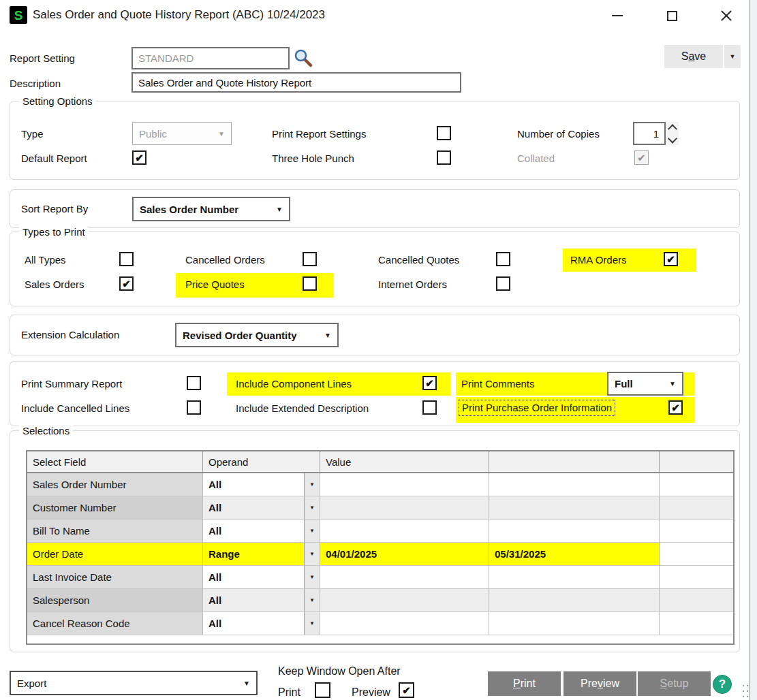 This screenshot has width=757, height=700. What do you see at coordinates (134, 683) in the screenshot?
I see `export-select: Export ▼` at bounding box center [134, 683].